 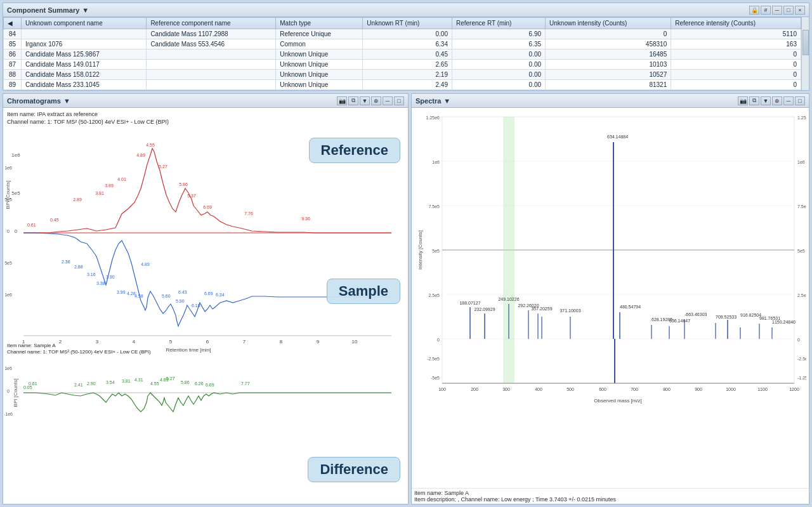 I want to click on difference-annotation: Difference, so click(x=354, y=470).